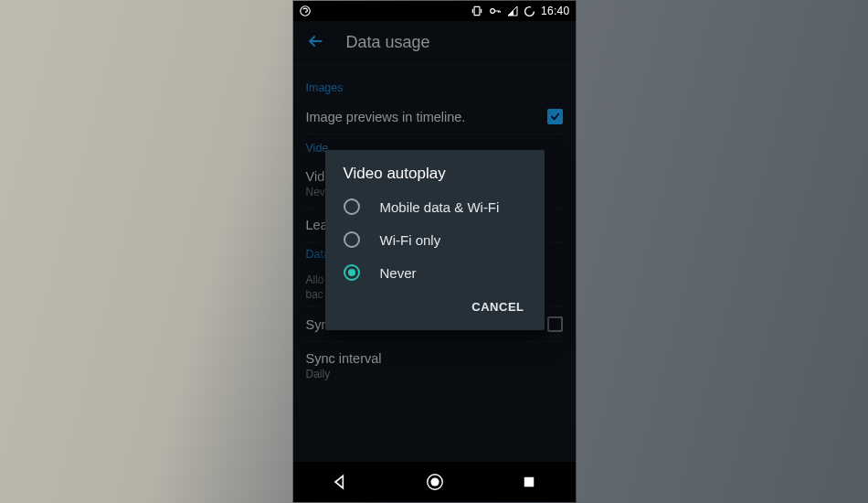 This screenshot has height=503, width=868. Describe the element at coordinates (435, 117) in the screenshot. I see `row-image-previews: Image previews in timeline.` at that location.